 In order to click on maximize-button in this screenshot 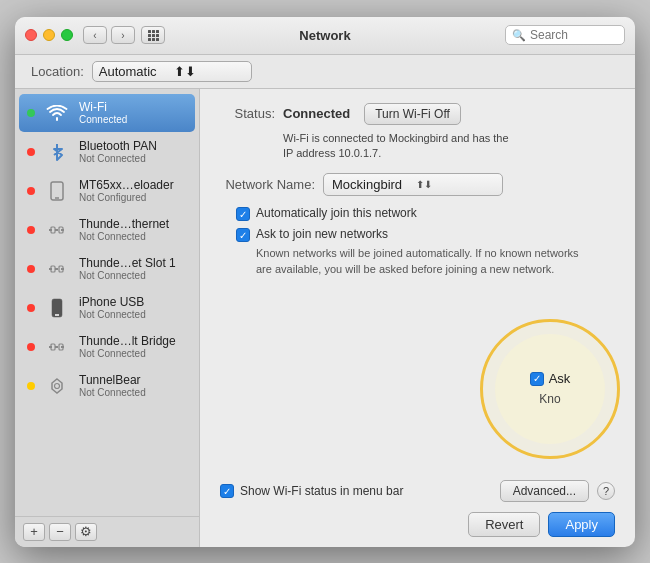, I will do `click(67, 35)`.